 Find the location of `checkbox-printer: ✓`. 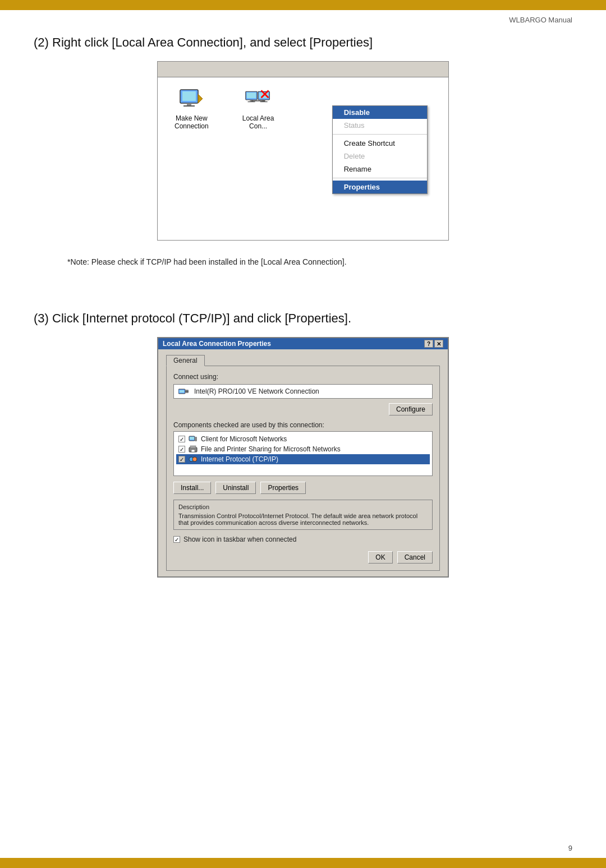

checkbox-printer: ✓ is located at coordinates (182, 449).